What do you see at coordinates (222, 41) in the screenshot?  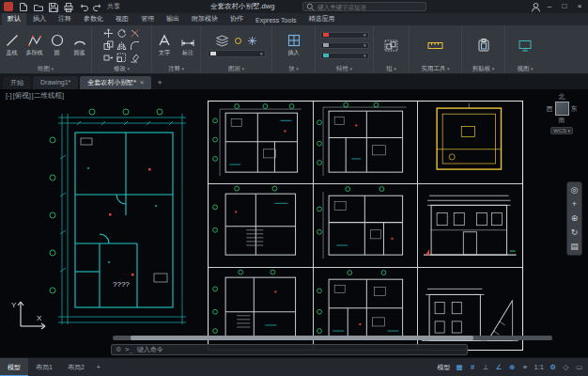 I see `layer-stack-icon` at bounding box center [222, 41].